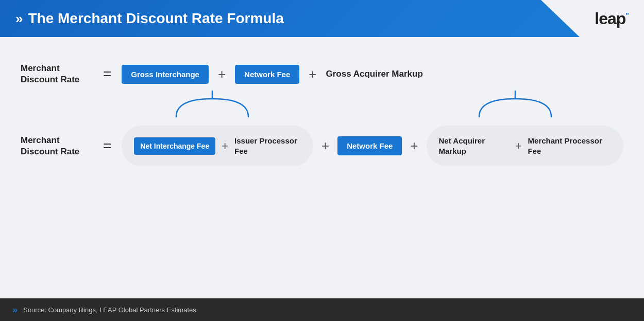  What do you see at coordinates (212, 104) in the screenshot?
I see `left-brace-container` at bounding box center [212, 104].